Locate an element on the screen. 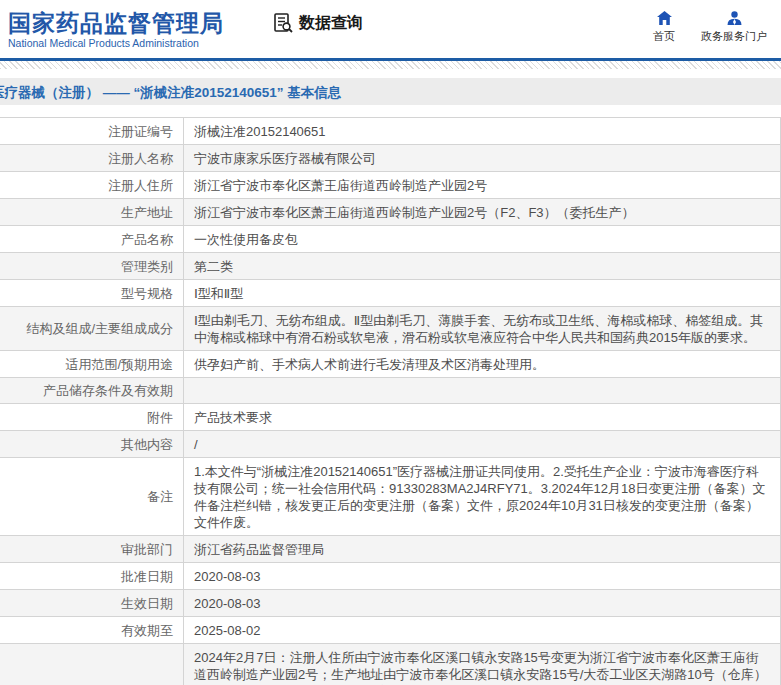  table-row: 适用范围/预期用途 供孕妇产前、手术病人术前进行毛发清理及术区消毒处理用。 is located at coordinates (390, 364).